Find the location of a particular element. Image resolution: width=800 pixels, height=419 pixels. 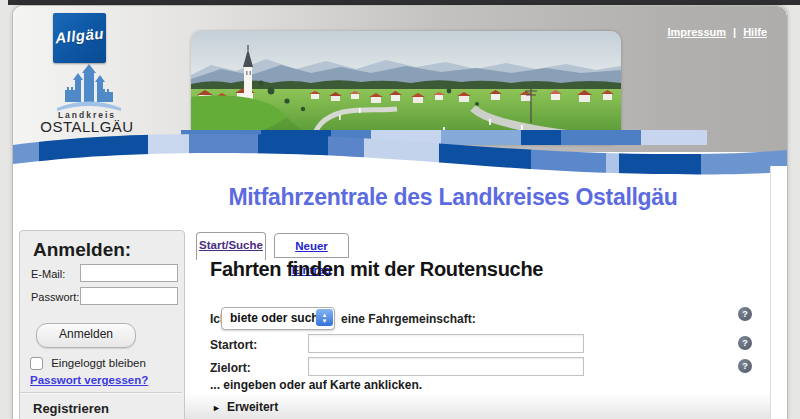

dest-input is located at coordinates (446, 366).